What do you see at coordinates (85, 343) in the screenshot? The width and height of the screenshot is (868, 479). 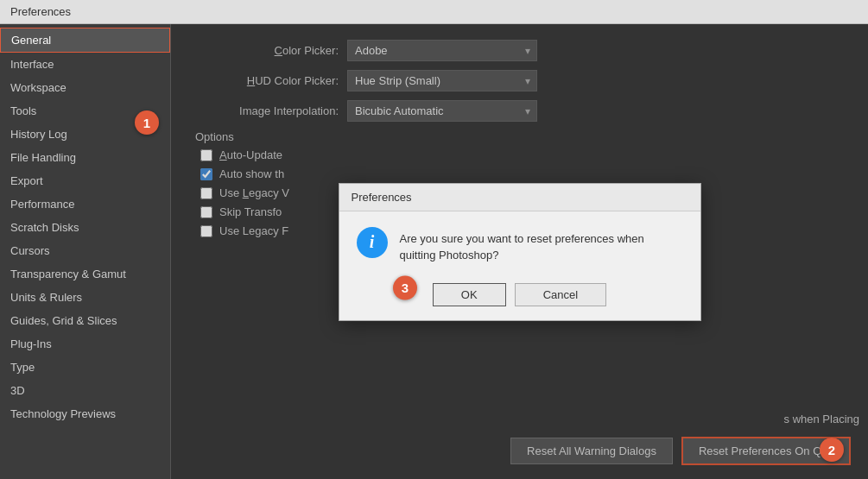 I see `sidebar-item-plug-ins: Plug-Ins` at bounding box center [85, 343].